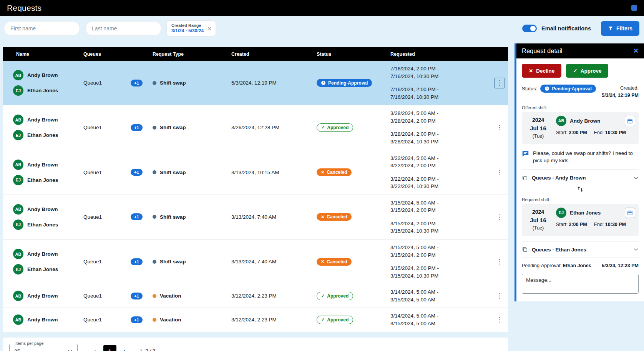 The height and width of the screenshot is (351, 644). I want to click on close-icon: ✕, so click(636, 51).